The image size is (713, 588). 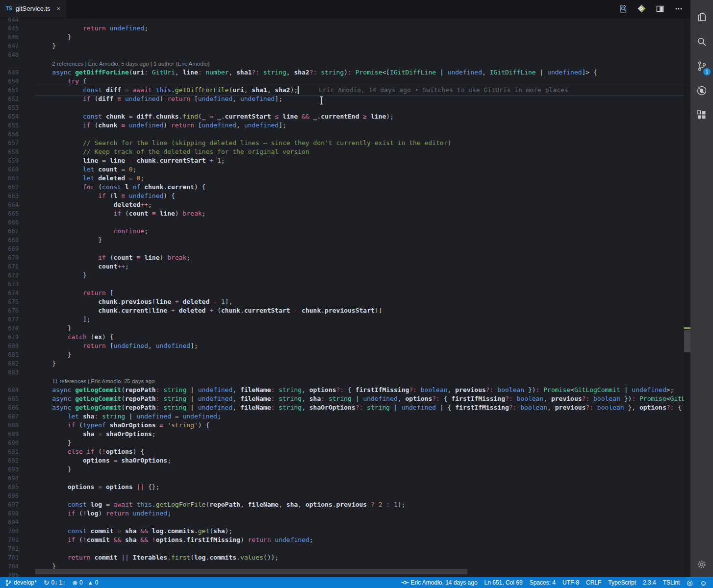 I want to click on line-number: 676, so click(x=9, y=311).